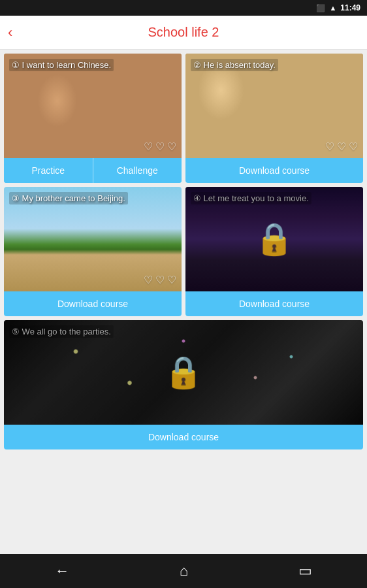  I want to click on lock-icon-4: 🔒, so click(274, 239).